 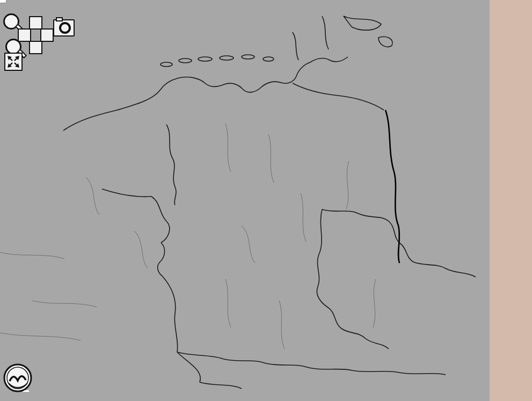 What do you see at coordinates (11, 21) in the screenshot?
I see `zoom-in-button` at bounding box center [11, 21].